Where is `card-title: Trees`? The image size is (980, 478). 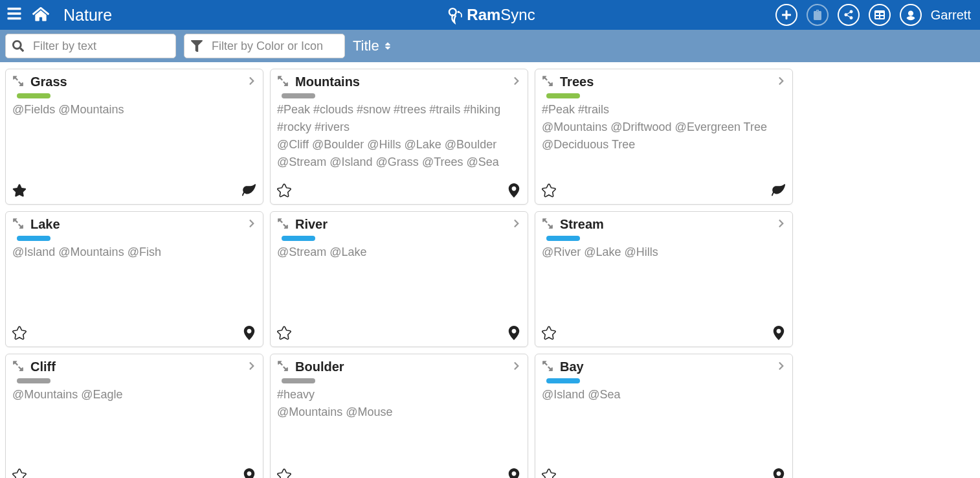
card-title: Trees is located at coordinates (665, 82).